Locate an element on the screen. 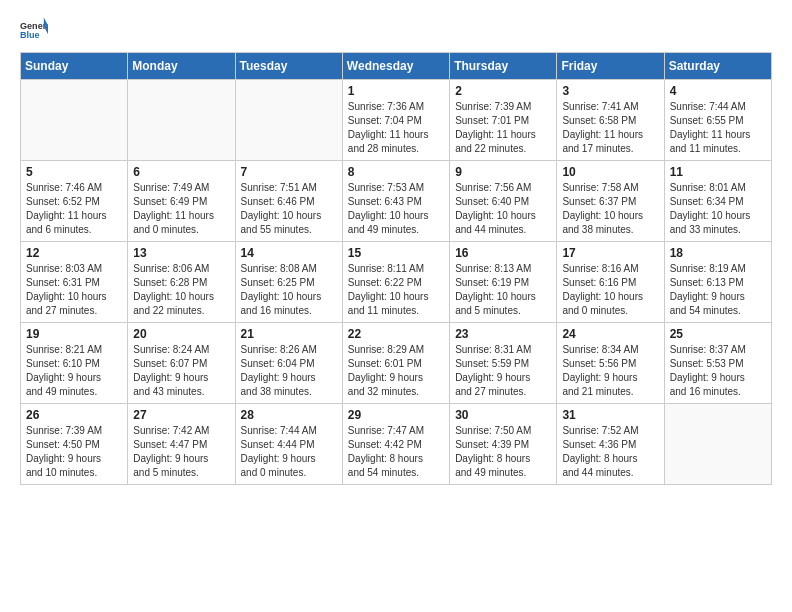 The width and height of the screenshot is (792, 612). logo: General Blue is located at coordinates (36, 30).